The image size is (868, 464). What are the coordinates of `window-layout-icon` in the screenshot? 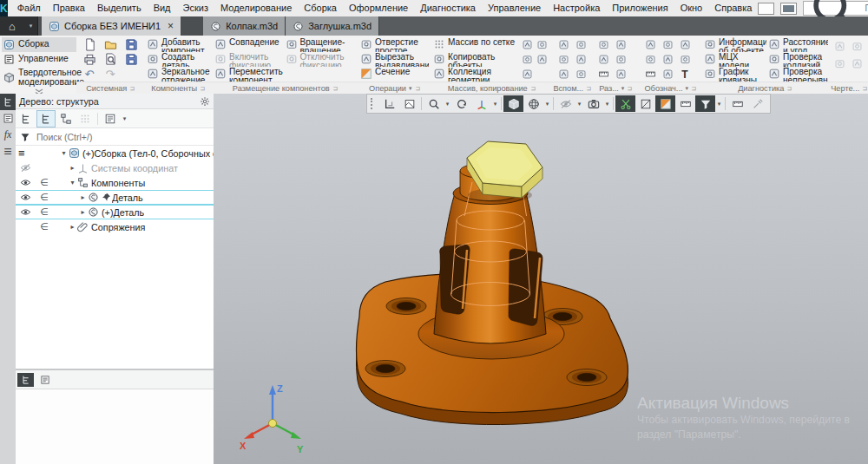 It's located at (766, 9).